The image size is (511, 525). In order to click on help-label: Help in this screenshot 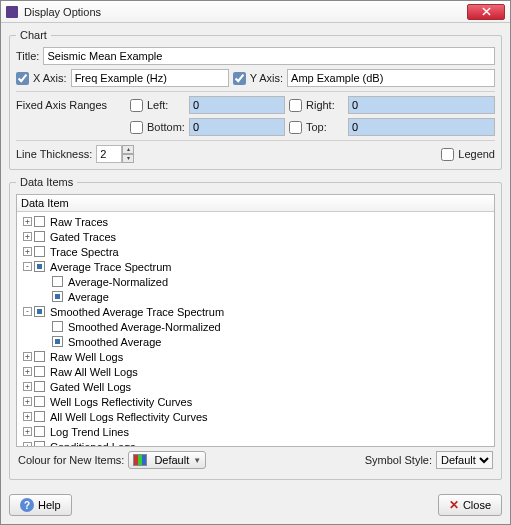, I will do `click(50, 505)`.